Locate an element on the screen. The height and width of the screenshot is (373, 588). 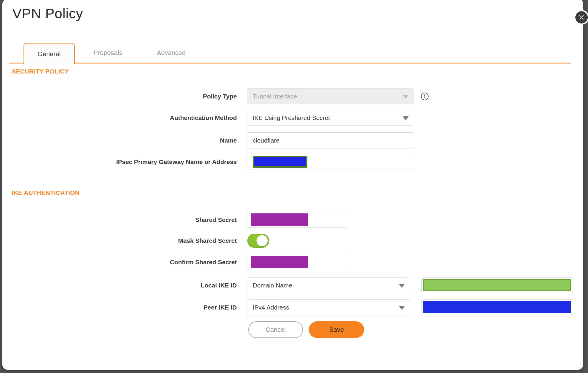
local-ike-id-redaction is located at coordinates (497, 285).